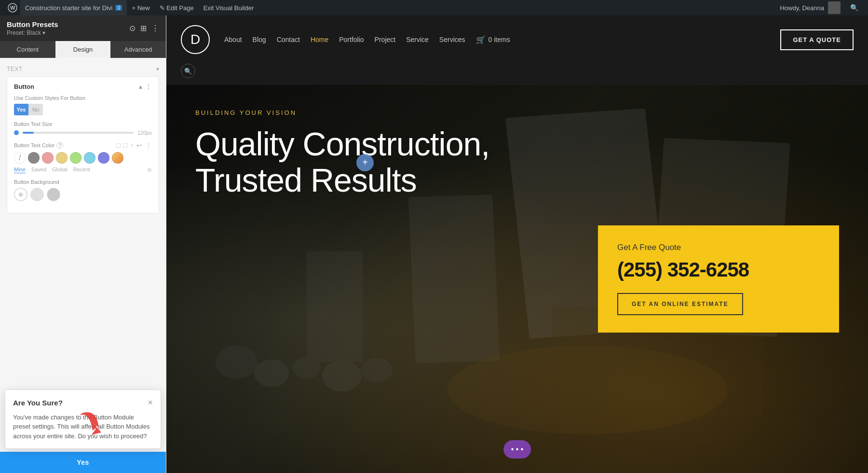 The image size is (868, 473). What do you see at coordinates (83, 195) in the screenshot?
I see `button-bg-swatches: ⊕` at bounding box center [83, 195].